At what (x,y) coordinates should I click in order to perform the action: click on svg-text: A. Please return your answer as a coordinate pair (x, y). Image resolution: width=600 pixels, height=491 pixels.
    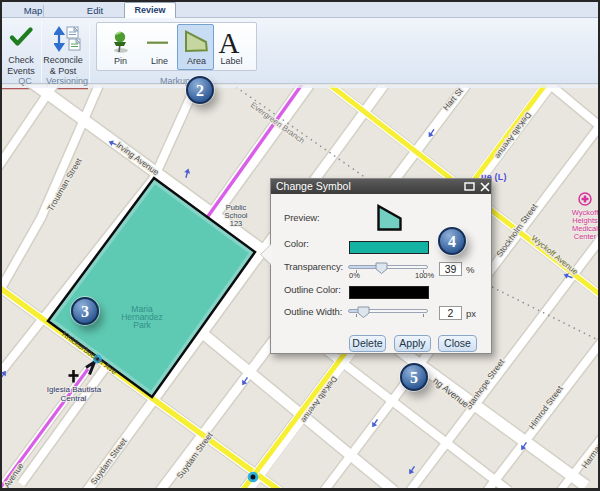
    Looking at the image, I should click on (228, 43).